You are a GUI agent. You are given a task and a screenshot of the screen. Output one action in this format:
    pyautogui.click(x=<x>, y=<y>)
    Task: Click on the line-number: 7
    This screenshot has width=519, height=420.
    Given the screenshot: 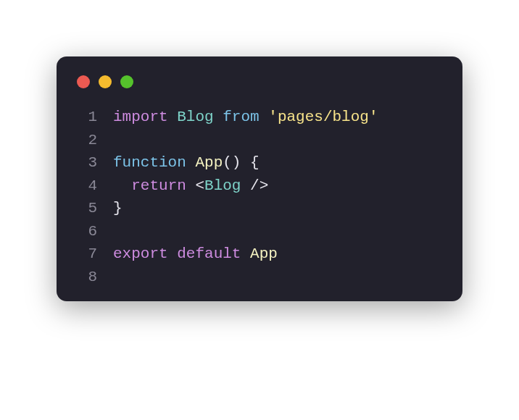 What is the action you would take?
    pyautogui.click(x=93, y=254)
    